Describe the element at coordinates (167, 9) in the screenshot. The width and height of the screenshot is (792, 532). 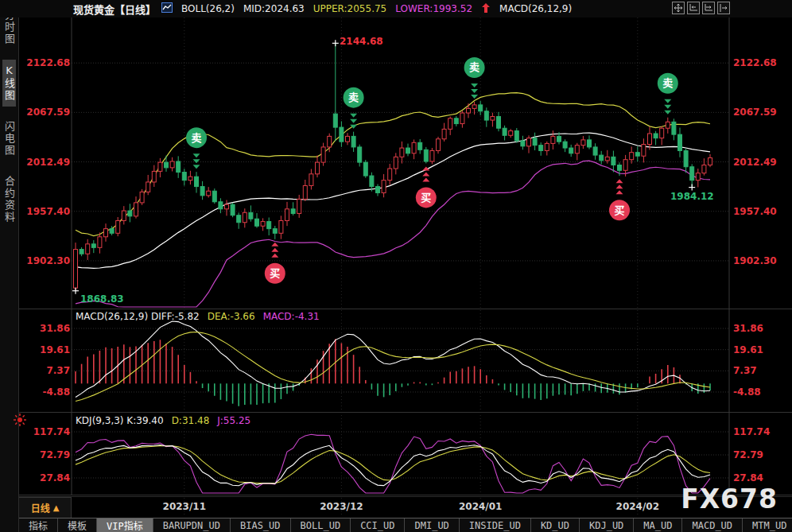
I see `line-chart-icon` at that location.